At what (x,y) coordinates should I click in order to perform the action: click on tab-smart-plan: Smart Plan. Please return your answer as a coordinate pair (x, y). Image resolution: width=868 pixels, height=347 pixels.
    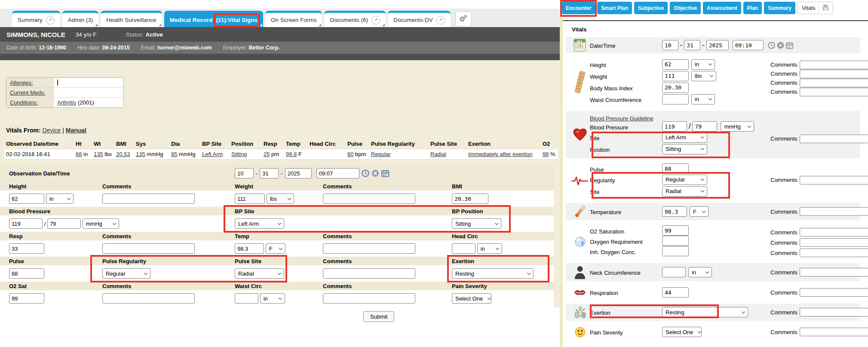
    Looking at the image, I should click on (615, 8).